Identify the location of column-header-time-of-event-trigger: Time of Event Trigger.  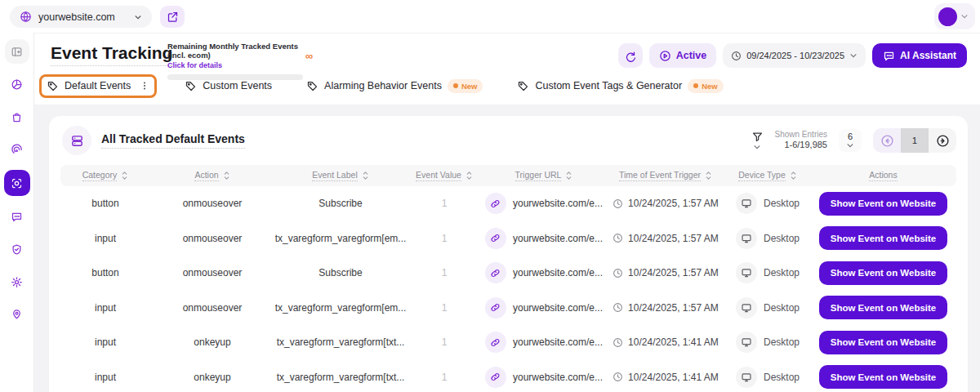
(666, 176).